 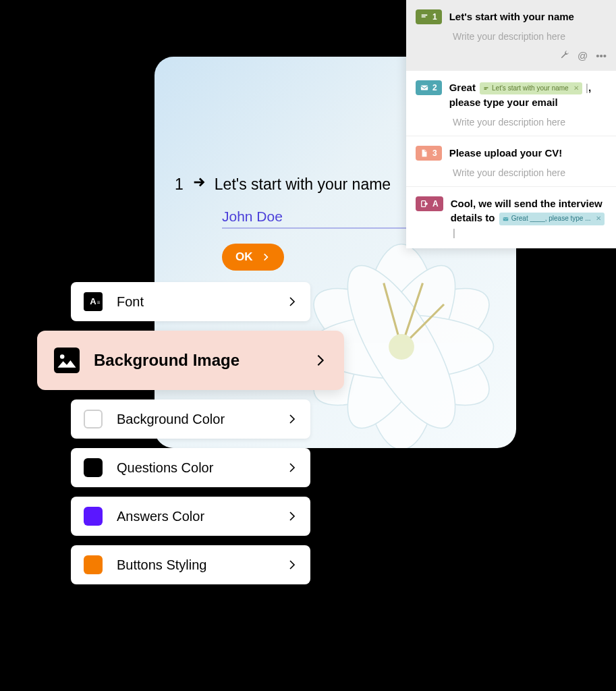 What do you see at coordinates (194, 517) in the screenshot?
I see `settings-label: Answers Color` at bounding box center [194, 517].